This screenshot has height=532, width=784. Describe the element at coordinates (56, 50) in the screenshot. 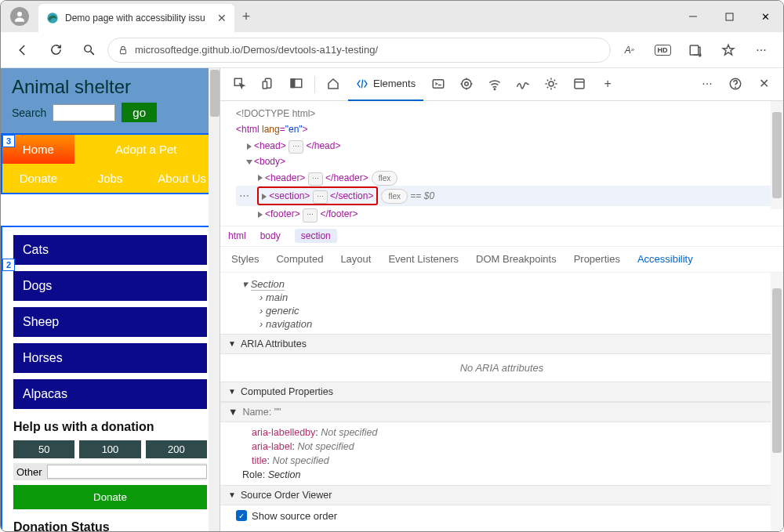

I see `refresh-button` at that location.